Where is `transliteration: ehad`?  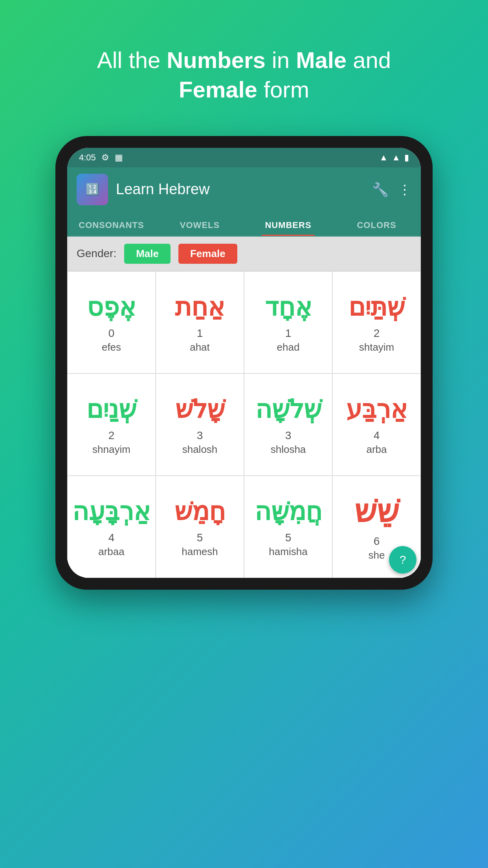
transliteration: ehad is located at coordinates (288, 348).